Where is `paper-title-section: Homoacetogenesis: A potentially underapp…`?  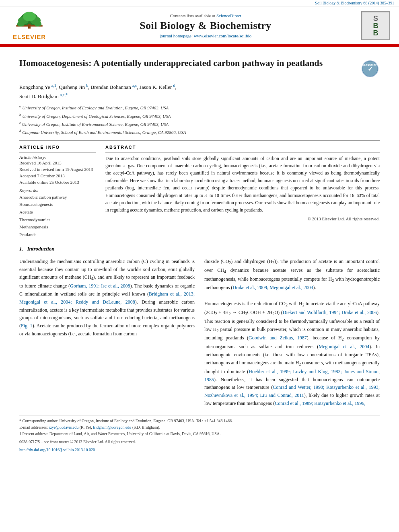 paper-title-section: Homoacetogenesis: A potentially underapp… is located at coordinates (200, 68).